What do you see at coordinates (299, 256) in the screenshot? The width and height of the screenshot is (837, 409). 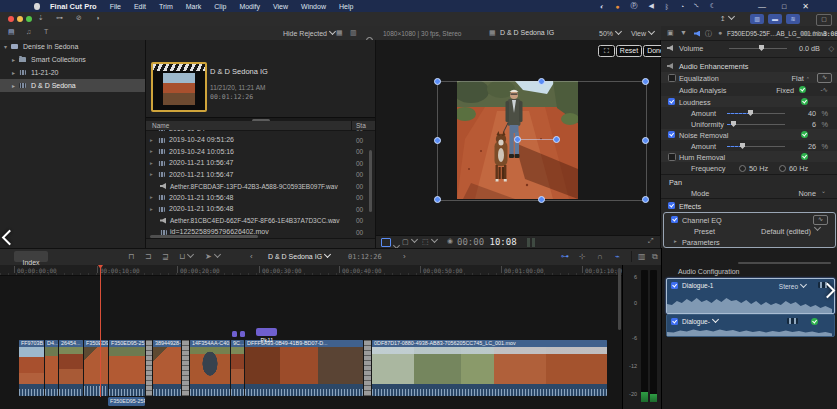 I see `timeline-project-menu: D & D Sedona IG` at bounding box center [299, 256].